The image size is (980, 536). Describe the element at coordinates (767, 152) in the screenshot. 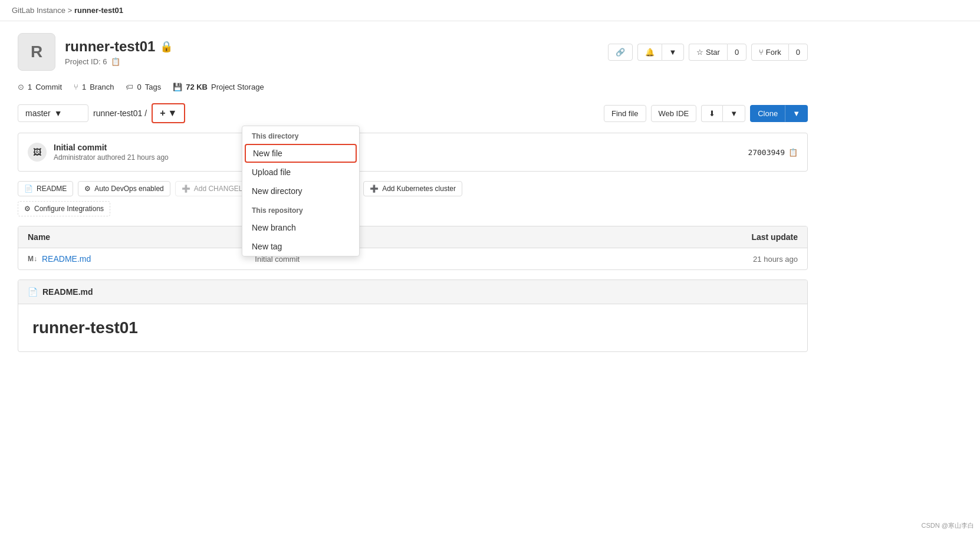

I see `commit-hash-value: 27003949` at that location.